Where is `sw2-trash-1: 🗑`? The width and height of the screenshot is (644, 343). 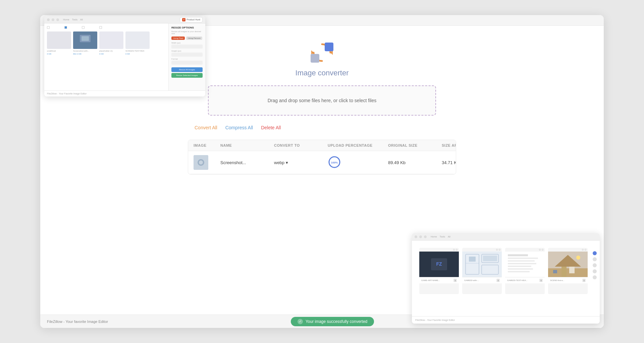
sw2-trash-1: 🗑 is located at coordinates (455, 280).